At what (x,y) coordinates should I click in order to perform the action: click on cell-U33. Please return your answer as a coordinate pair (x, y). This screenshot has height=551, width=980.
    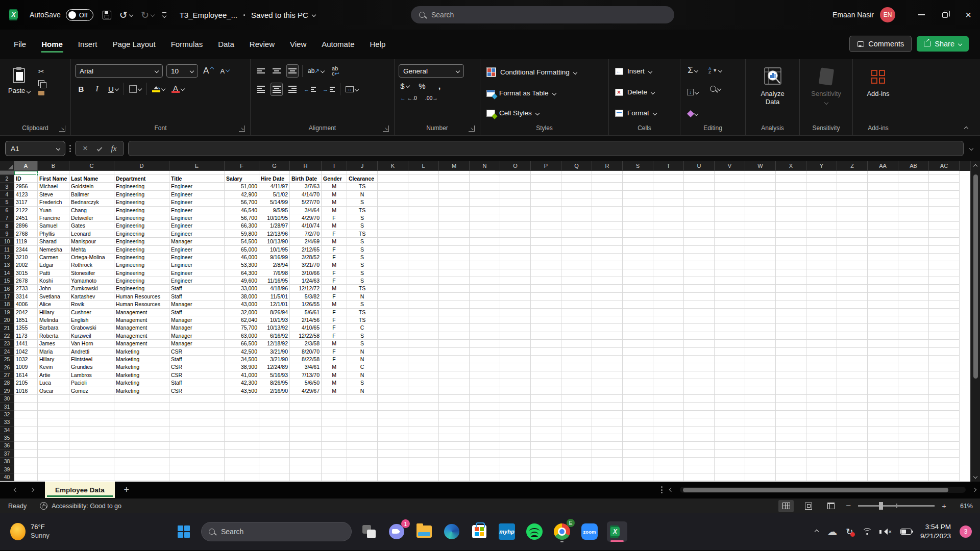
    Looking at the image, I should click on (699, 422).